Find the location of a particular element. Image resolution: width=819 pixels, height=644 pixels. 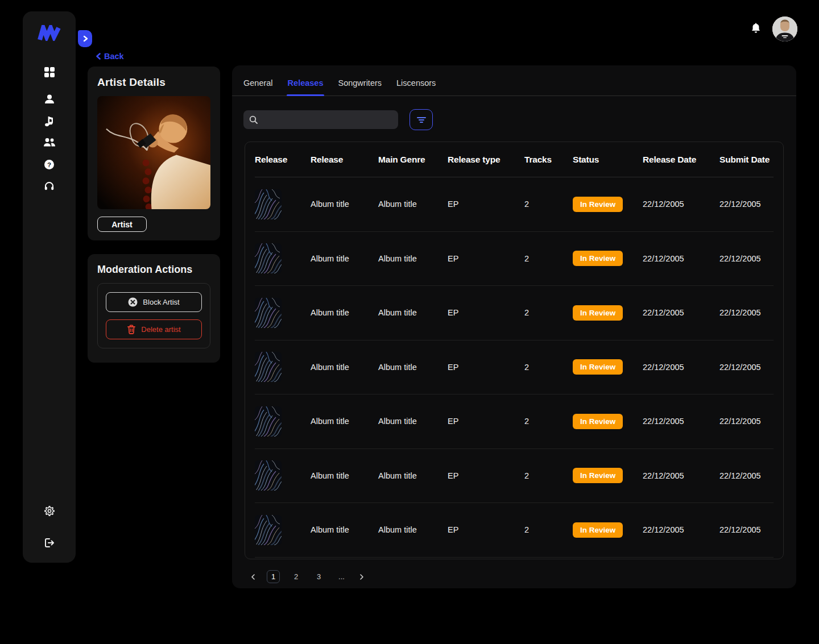

trash-icon is located at coordinates (131, 330).